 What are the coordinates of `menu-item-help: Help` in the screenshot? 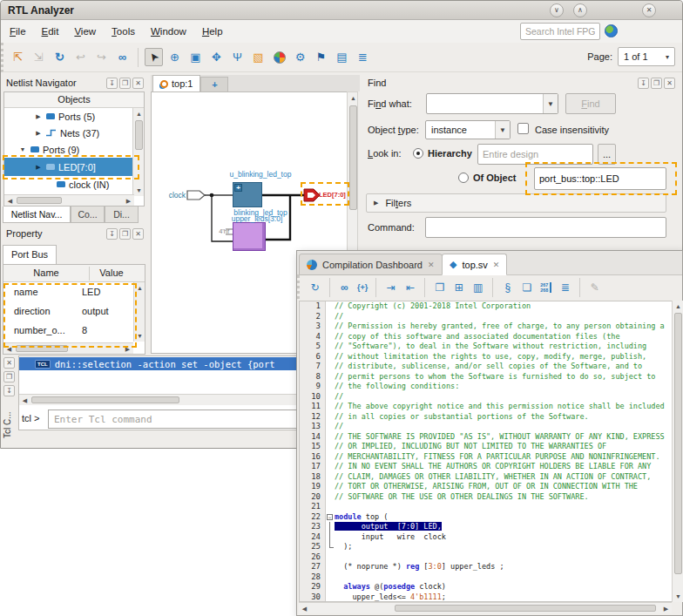 It's located at (213, 31).